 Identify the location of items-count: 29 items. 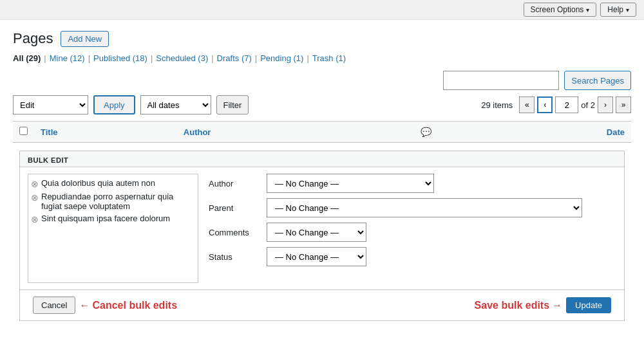
(497, 105).